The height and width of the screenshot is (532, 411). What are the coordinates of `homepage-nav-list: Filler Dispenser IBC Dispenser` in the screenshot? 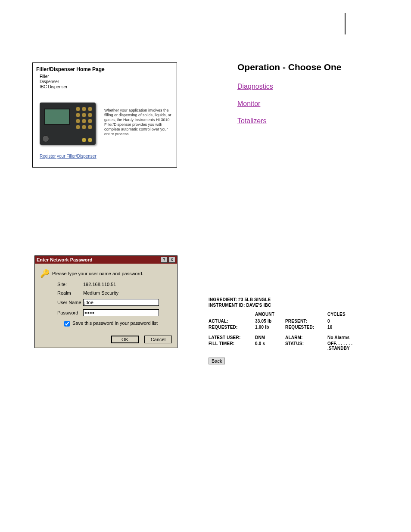 It's located at (105, 82).